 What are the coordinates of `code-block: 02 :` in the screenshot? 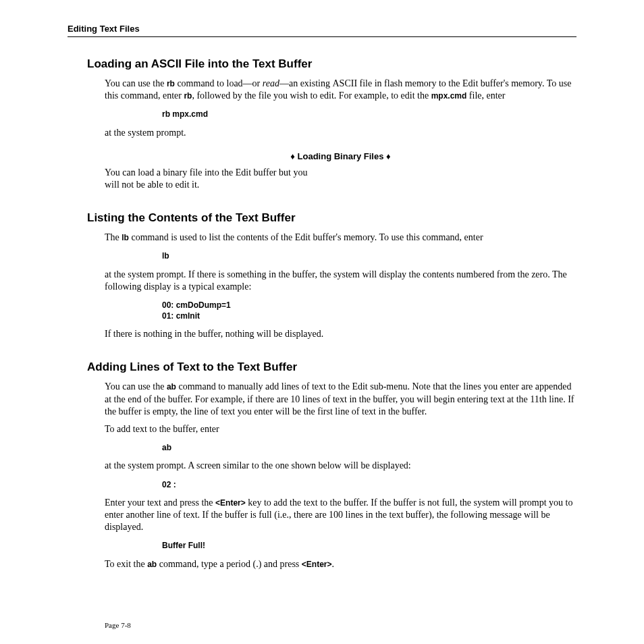 It's located at (369, 485).